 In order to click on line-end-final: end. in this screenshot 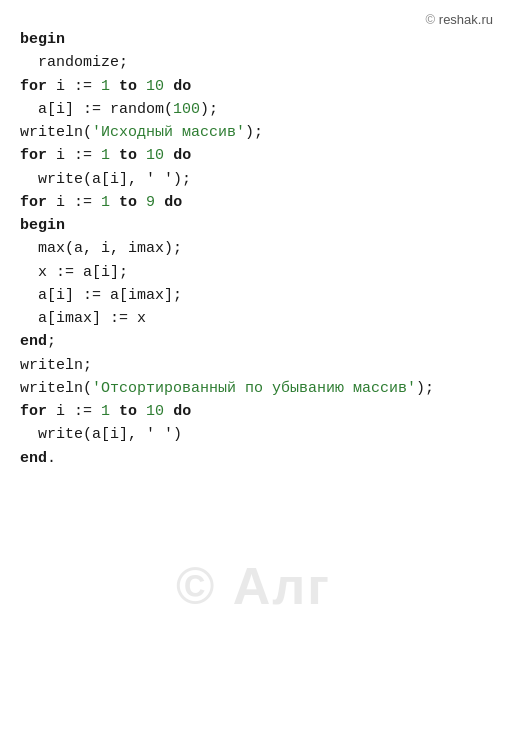, I will do `click(254, 458)`.